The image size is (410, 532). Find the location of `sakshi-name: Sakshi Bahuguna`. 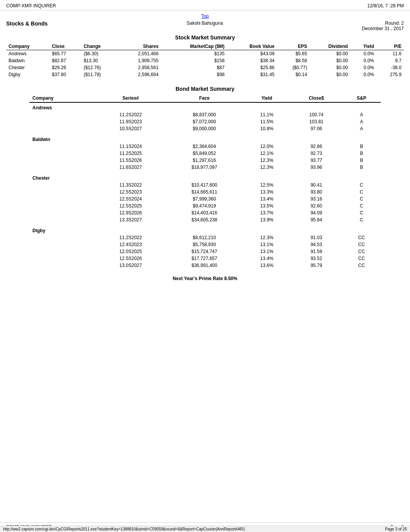

sakshi-name: Sakshi Bahuguna is located at coordinates (205, 23).